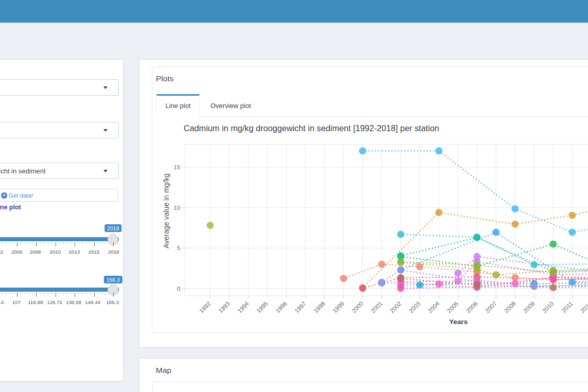 Image resolution: width=588 pixels, height=392 pixels. Describe the element at coordinates (583, 307) in the screenshot. I see `svg-text: 2012` at that location.